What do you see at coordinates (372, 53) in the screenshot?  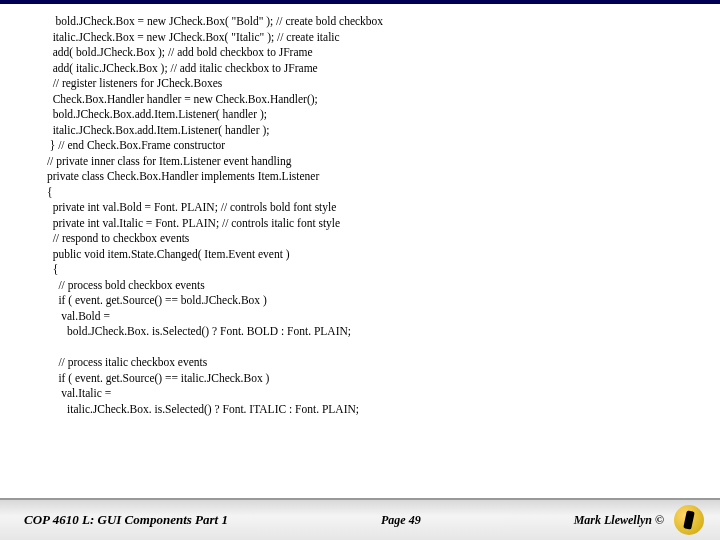 I see `code-line: add( bold.JCheck.Box ); // add bold chec…` at bounding box center [372, 53].